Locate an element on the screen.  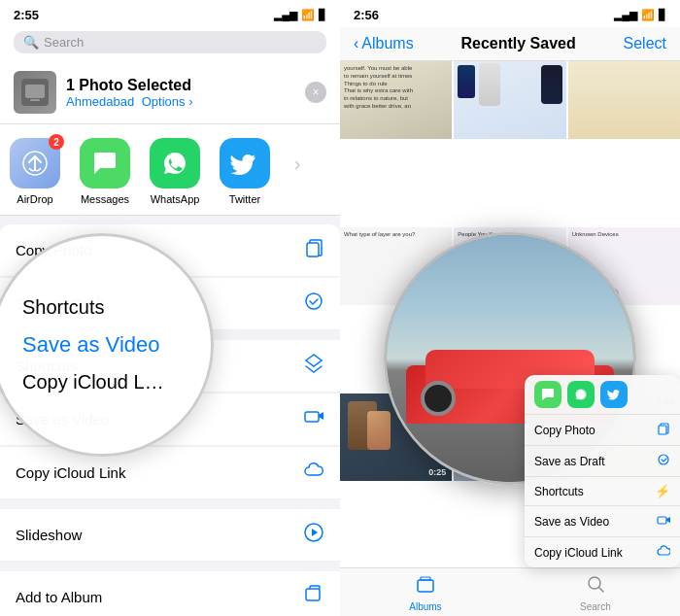
mini-copy-photo: Copy Photo is located at coordinates (602, 429).